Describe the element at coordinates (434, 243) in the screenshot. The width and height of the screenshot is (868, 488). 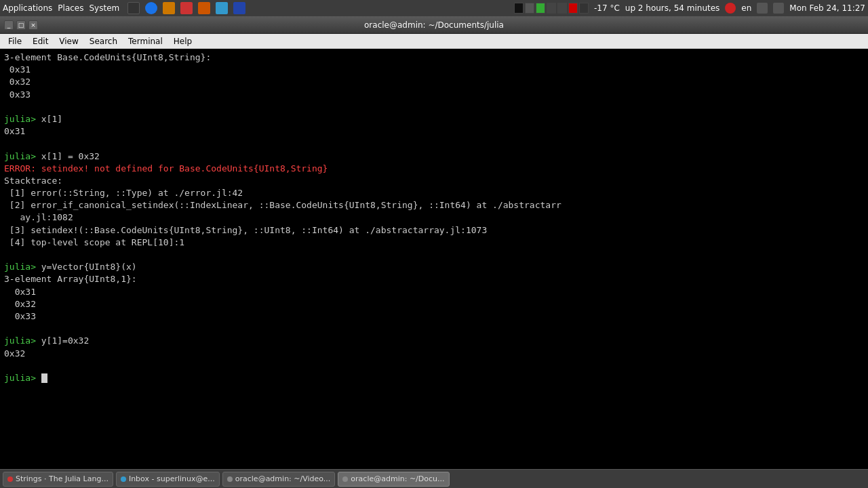
I see `stacktrace-line-4: [4] top-level scope at REPL[10]:1` at that location.